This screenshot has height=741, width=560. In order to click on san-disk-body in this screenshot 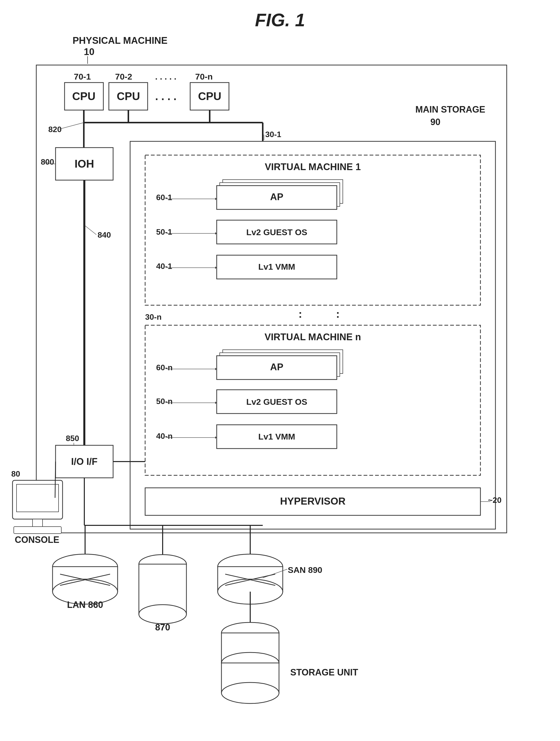, I will do `click(250, 579)`.